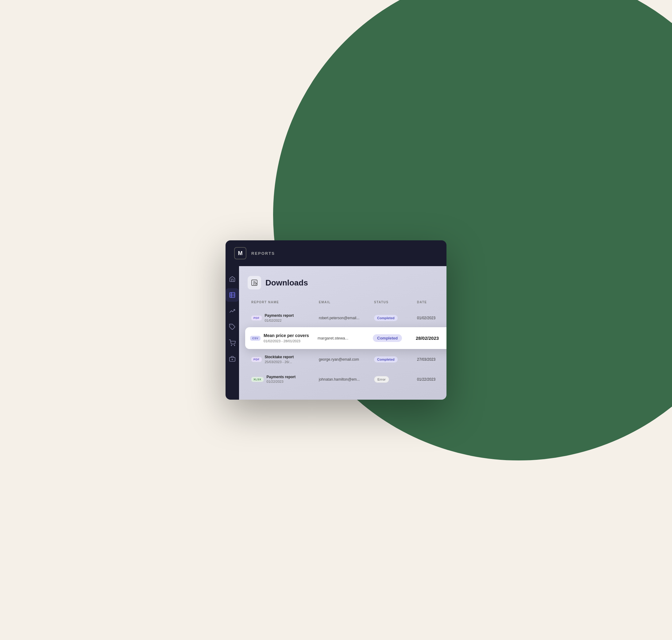  I want to click on email-cell: margaret.stewa..., so click(345, 338).